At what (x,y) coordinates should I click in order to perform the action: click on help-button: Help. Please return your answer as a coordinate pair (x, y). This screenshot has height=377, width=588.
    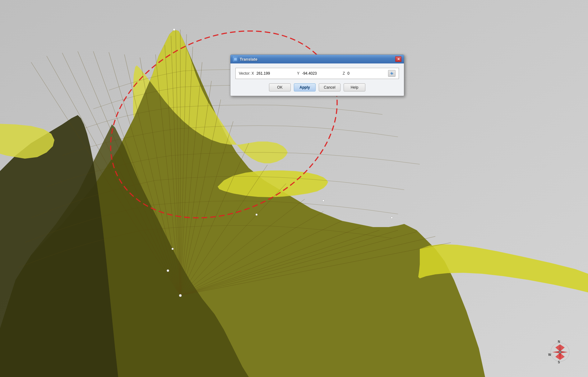
    Looking at the image, I should click on (354, 87).